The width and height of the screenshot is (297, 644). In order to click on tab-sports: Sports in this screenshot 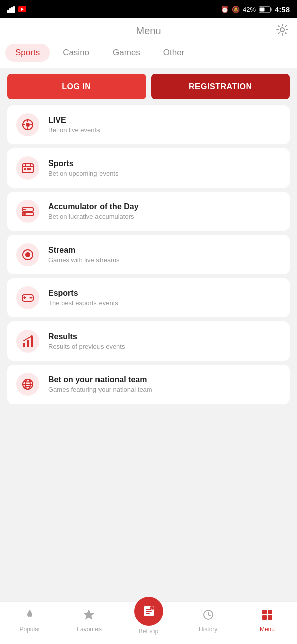, I will do `click(27, 53)`.